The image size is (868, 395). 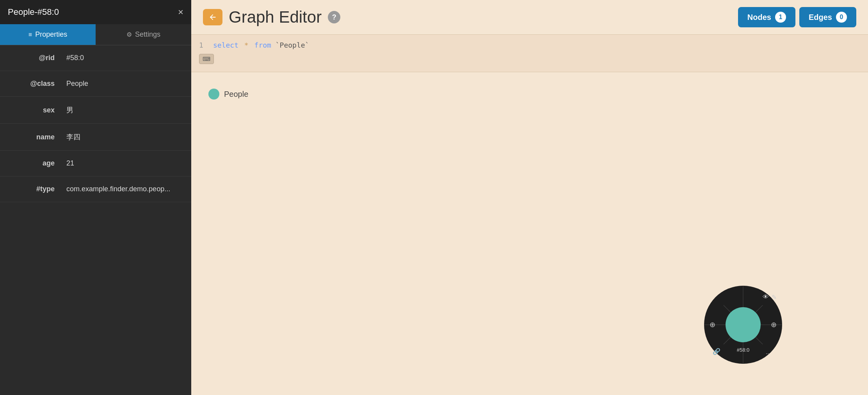 I want to click on sidebar-title: People-#58:0, so click(x=34, y=12).